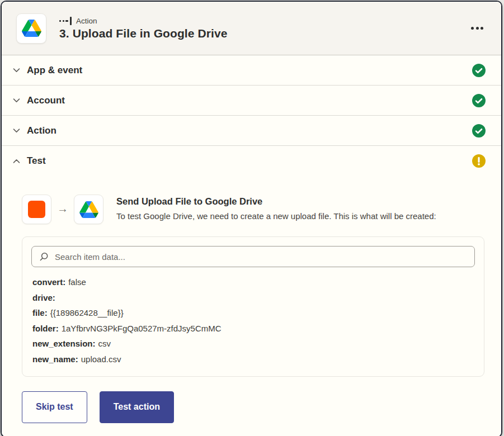 The width and height of the screenshot is (504, 436). Describe the element at coordinates (477, 28) in the screenshot. I see `overflow-menu-button` at that location.